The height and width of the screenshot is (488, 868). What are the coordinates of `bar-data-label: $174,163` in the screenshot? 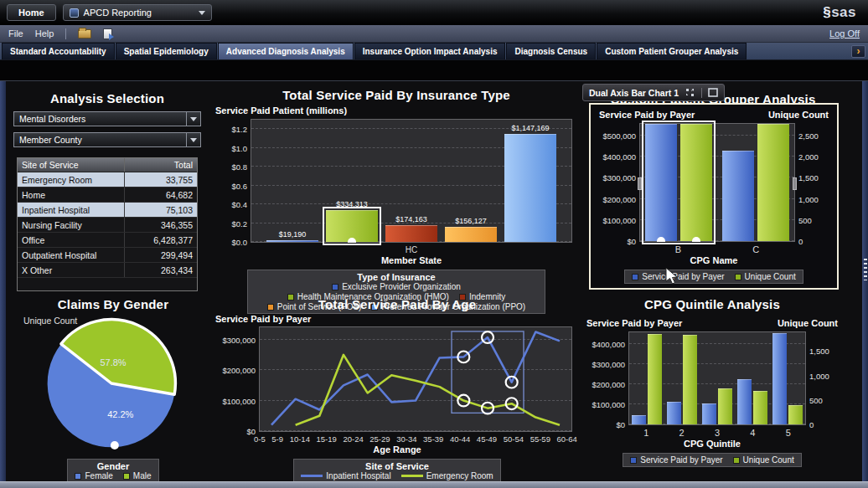 It's located at (411, 219).